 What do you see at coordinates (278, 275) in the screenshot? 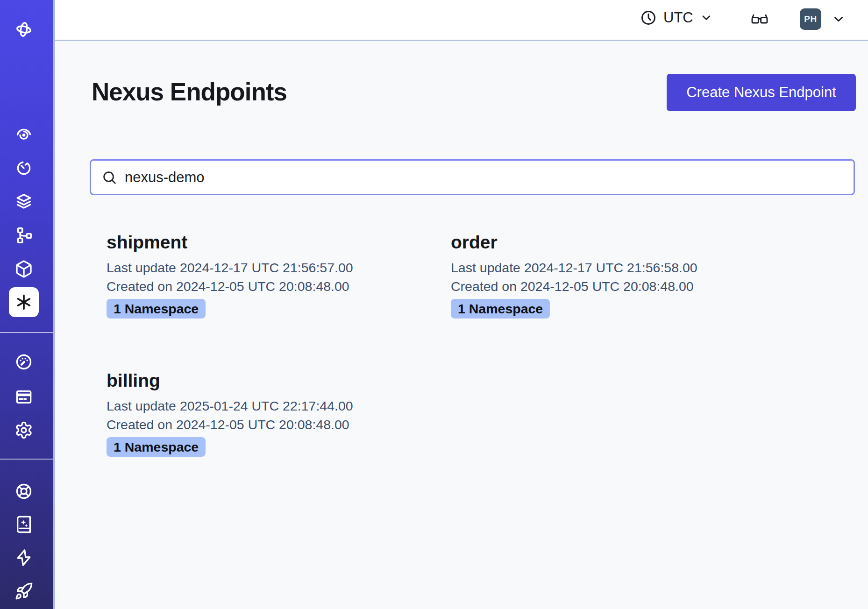
I see `endpoint-card: shipment Last update 2024-12-17 UTC 21:5…` at bounding box center [278, 275].